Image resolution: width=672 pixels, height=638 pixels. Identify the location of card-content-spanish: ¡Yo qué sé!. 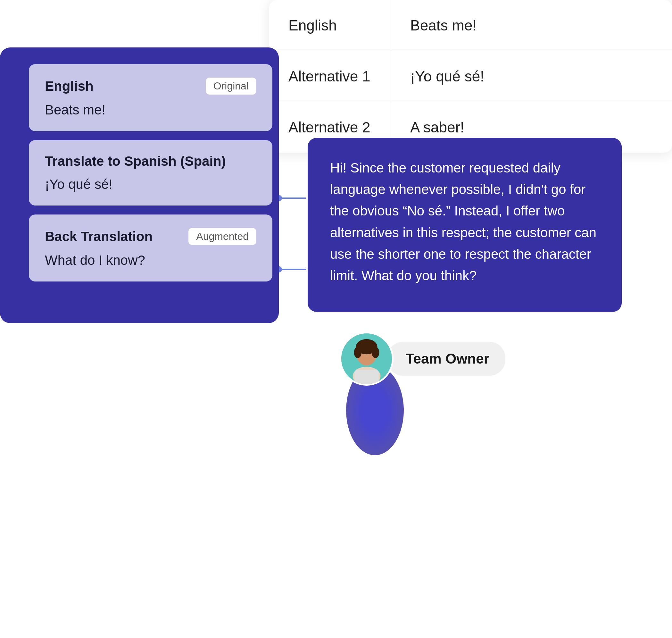
(151, 184).